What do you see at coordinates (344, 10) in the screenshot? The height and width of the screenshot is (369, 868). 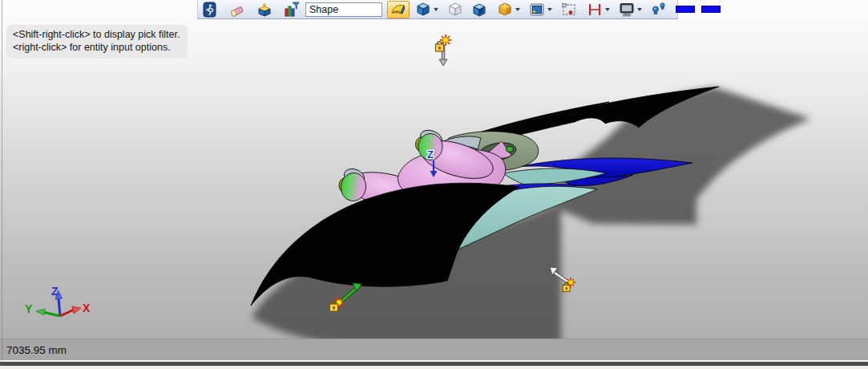 I see `shape-field` at bounding box center [344, 10].